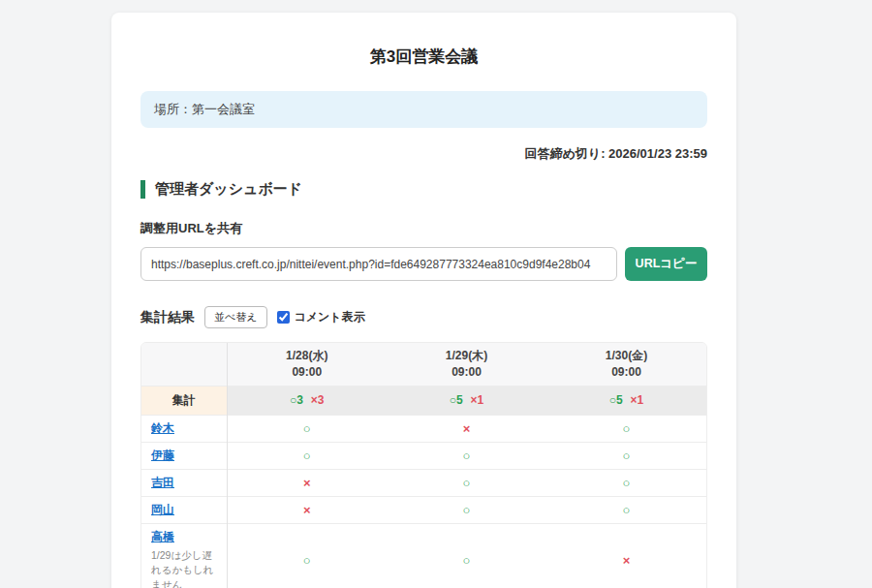  I want to click on participant-name-cell: 岡山, so click(184, 510).